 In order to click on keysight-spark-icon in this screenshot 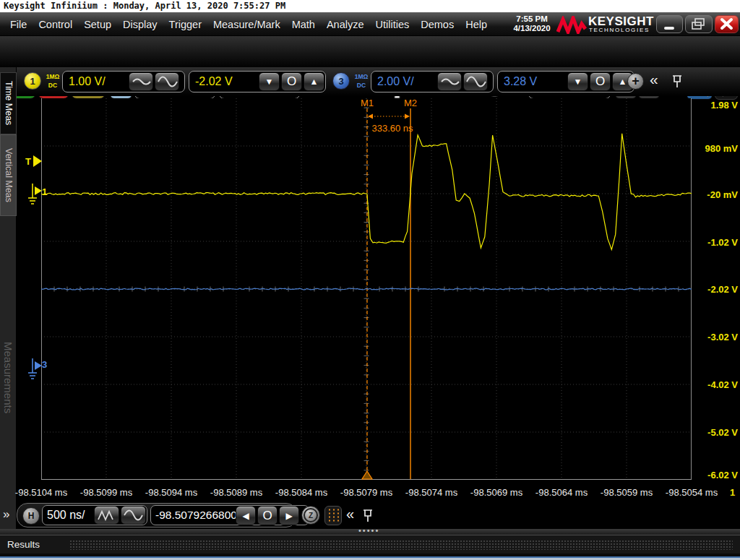, I will do `click(572, 25)`.